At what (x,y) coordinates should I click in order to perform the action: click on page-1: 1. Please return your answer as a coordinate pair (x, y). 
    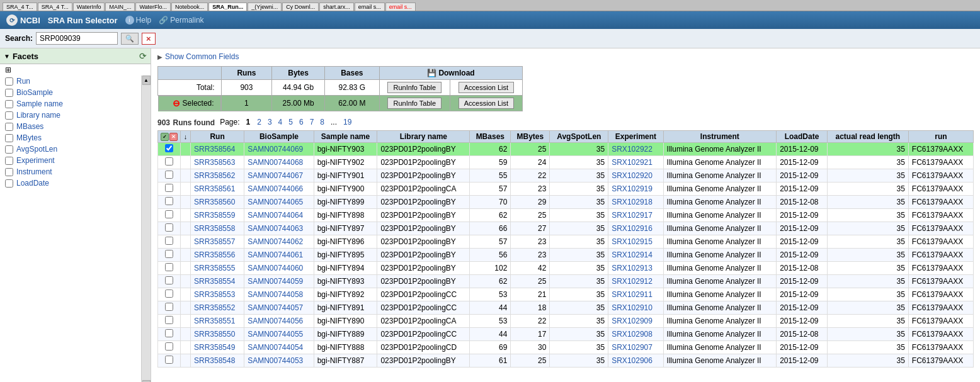
    Looking at the image, I should click on (248, 122).